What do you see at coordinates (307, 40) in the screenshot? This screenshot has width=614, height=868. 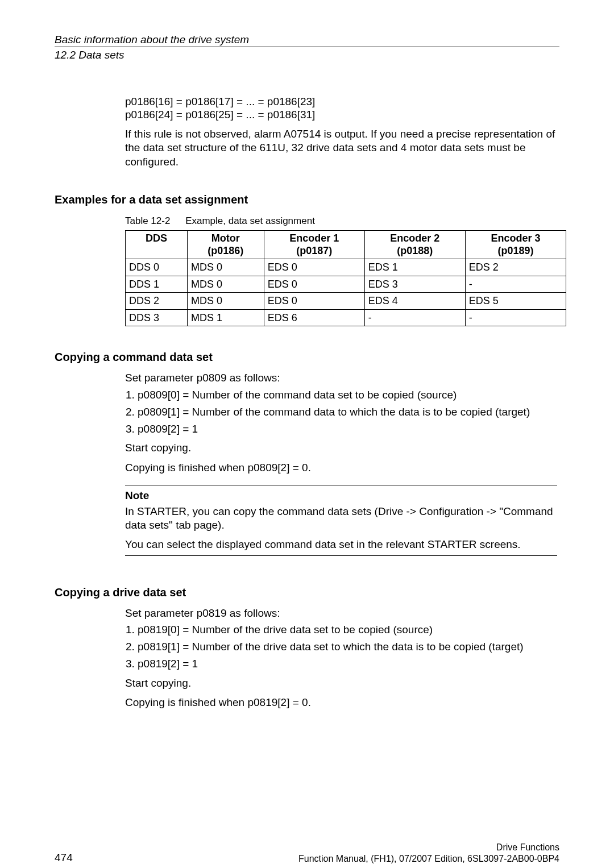 I see `running-head-title: Basic information about the drive system` at bounding box center [307, 40].